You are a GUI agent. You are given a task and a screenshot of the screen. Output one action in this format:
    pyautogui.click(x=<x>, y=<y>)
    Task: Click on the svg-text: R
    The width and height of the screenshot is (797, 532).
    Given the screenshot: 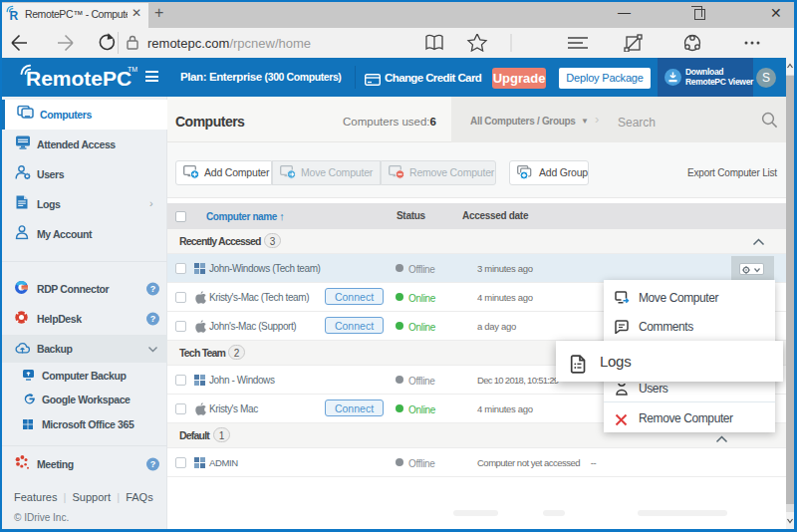 What is the action you would take?
    pyautogui.click(x=14, y=16)
    